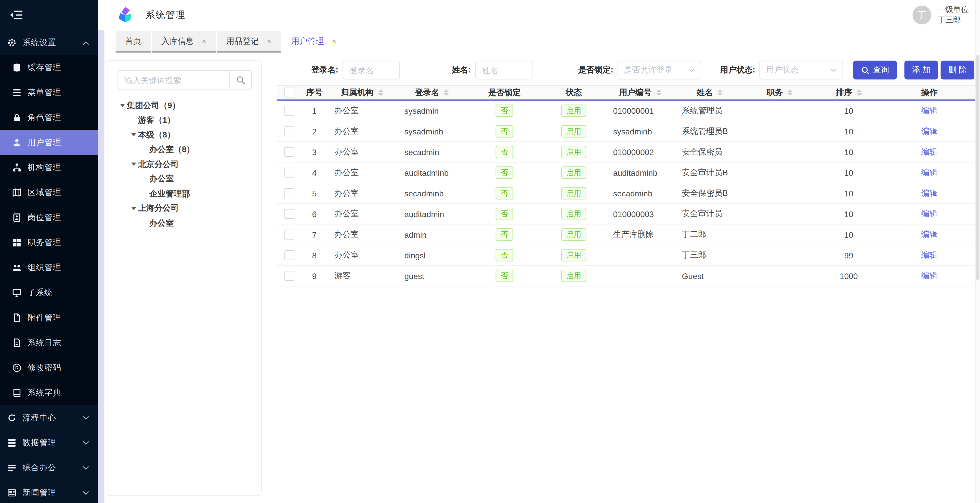  Describe the element at coordinates (49, 343) in the screenshot. I see `sidebar-item-系统日志: 系统日志` at that location.